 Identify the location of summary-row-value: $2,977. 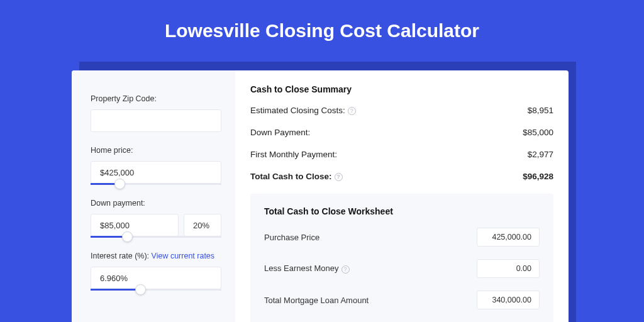
(541, 155).